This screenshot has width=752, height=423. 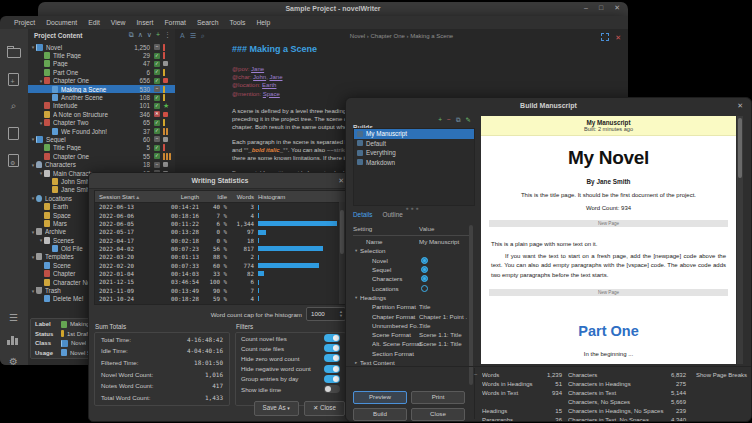 I want to click on focus-mode-icon, so click(x=605, y=37).